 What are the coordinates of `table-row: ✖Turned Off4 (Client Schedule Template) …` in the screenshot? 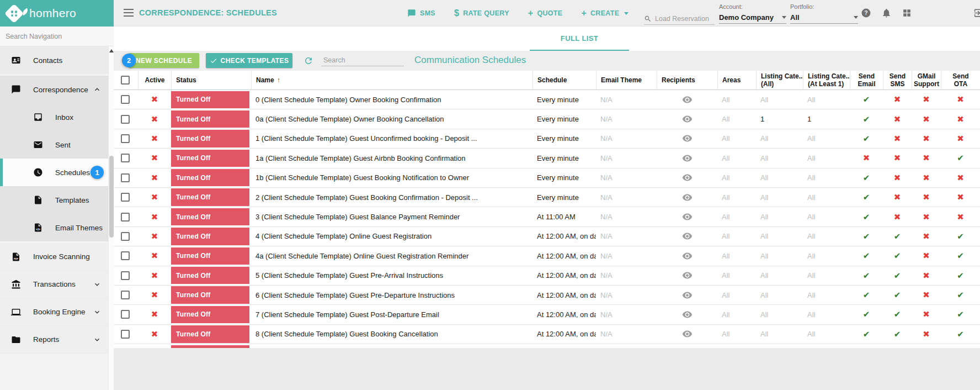 It's located at (547, 236).